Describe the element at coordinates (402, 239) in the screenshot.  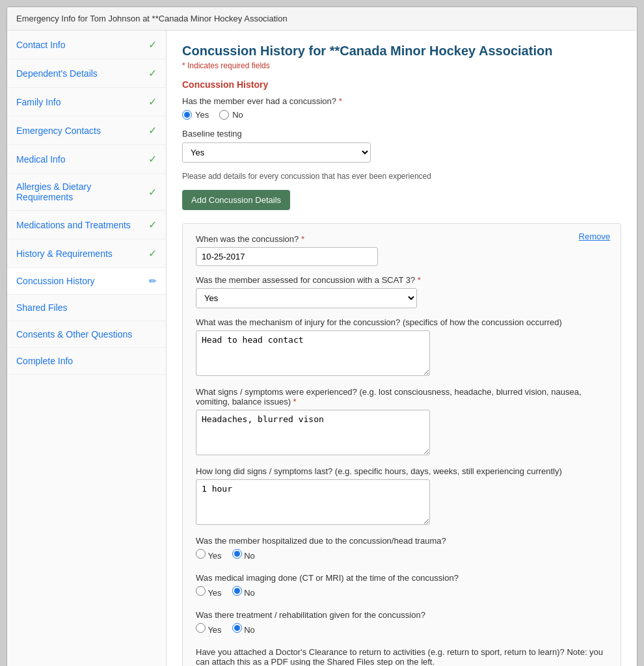
I see `when-concussion-label: When was the concussion? *` at that location.